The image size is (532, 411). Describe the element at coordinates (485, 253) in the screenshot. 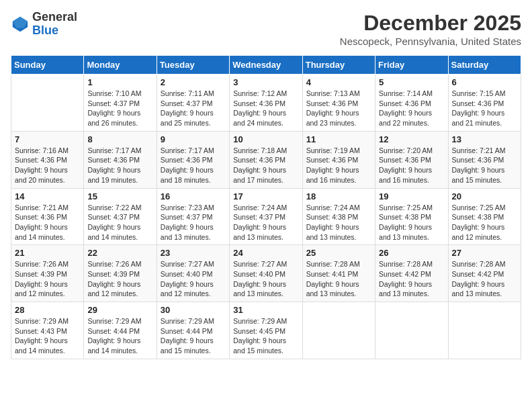

I see `day-number: 27` at that location.